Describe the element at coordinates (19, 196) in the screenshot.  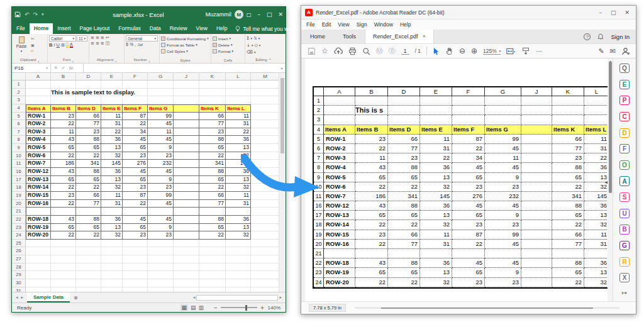
I see `row-header-19: 19` at that location.